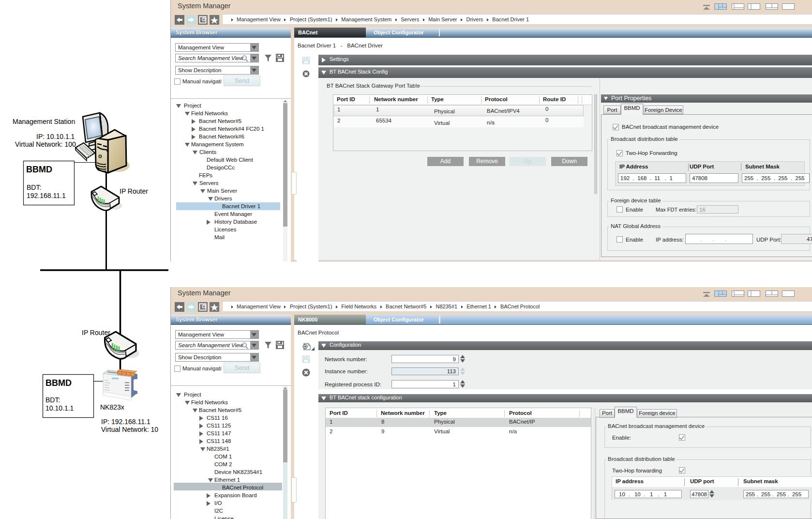 This screenshot has height=519, width=812. I want to click on svg-text: NK823x, so click(112, 407).